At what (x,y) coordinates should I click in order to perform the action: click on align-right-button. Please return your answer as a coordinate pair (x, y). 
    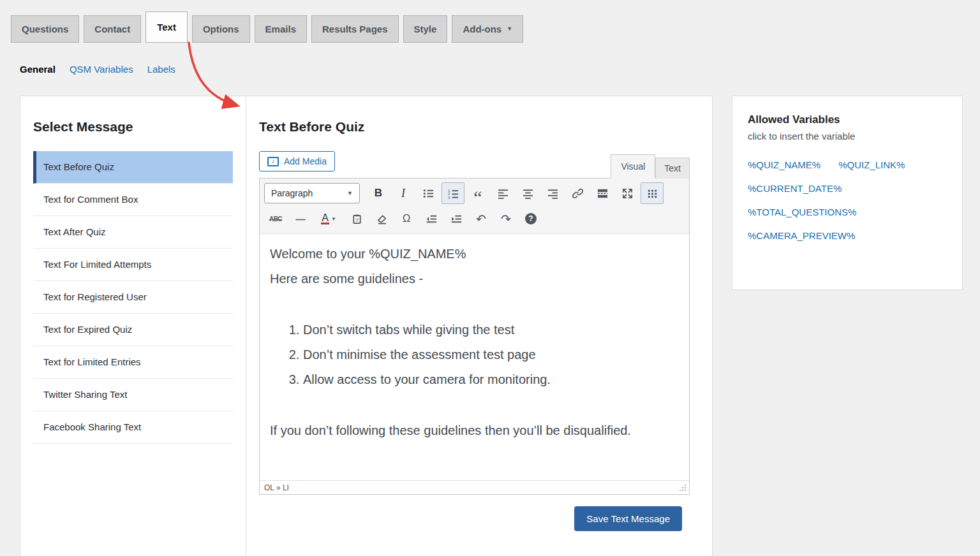
    Looking at the image, I should click on (553, 193).